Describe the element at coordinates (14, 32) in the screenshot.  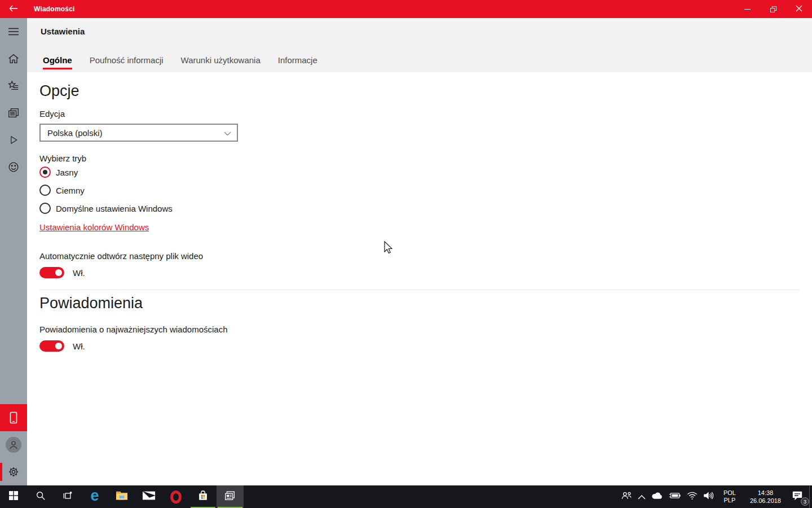
I see `sidebar-menu-button` at that location.